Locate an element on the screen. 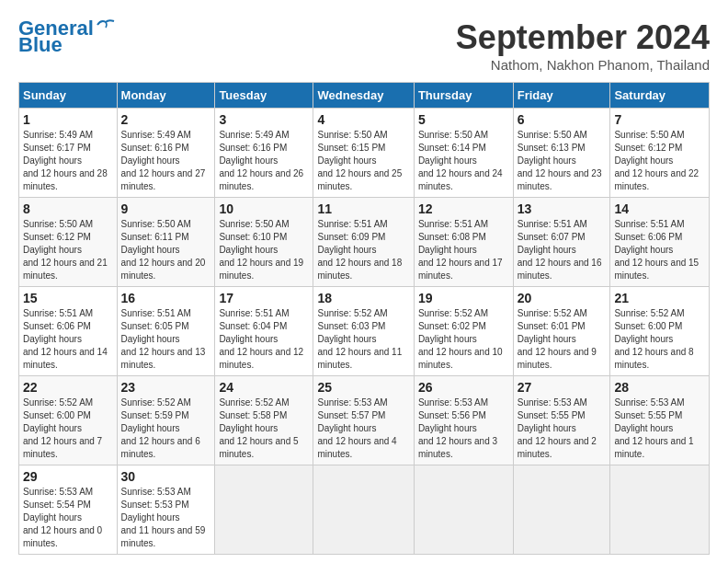  day-number: 5 is located at coordinates (463, 120).